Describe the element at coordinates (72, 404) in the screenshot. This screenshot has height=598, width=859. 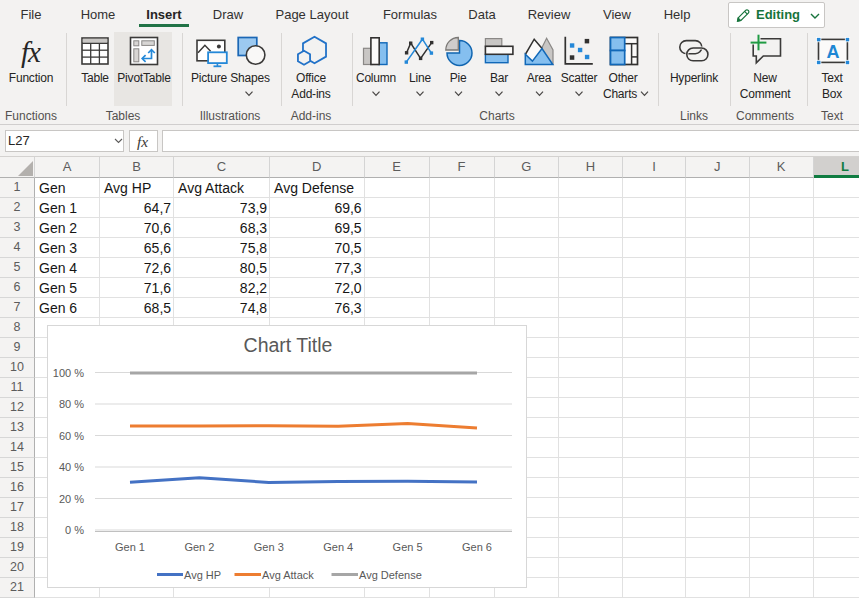
I see `svg-text: 80 %` at that location.